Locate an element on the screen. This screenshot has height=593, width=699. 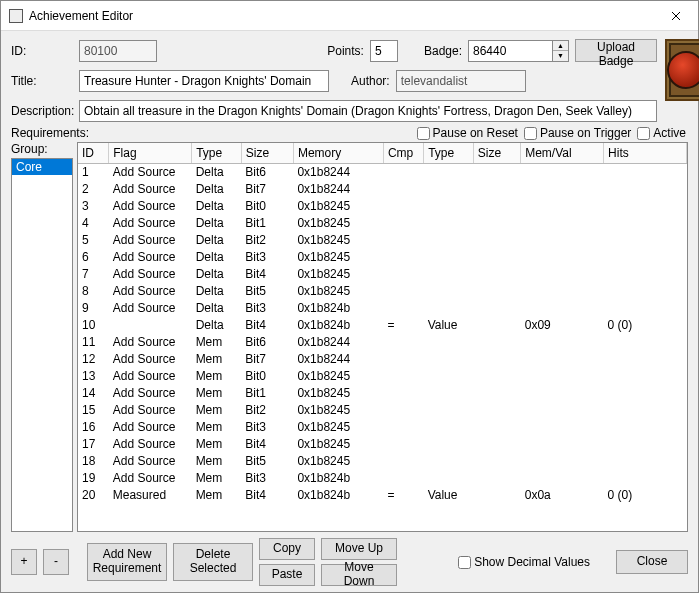
id-field is located at coordinates (118, 51).